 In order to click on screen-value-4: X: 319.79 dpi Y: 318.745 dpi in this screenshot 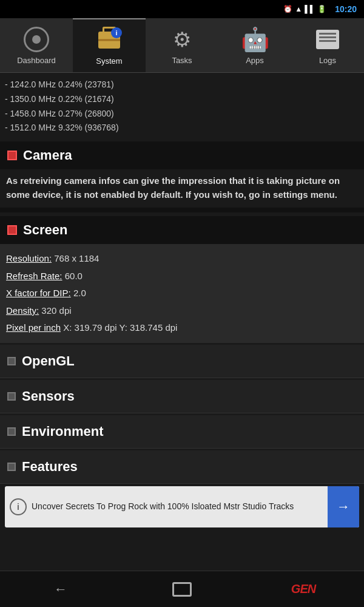, I will do `click(120, 328)`.